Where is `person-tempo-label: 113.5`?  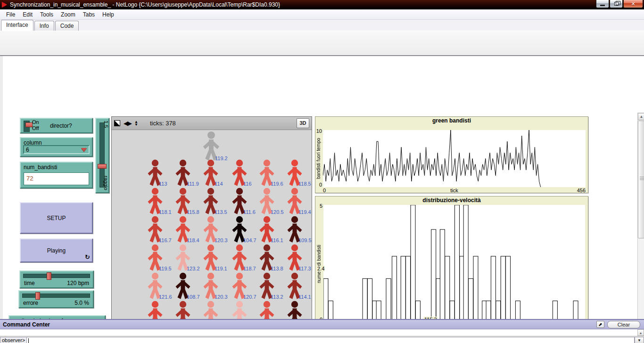
person-tempo-label: 113.5 is located at coordinates (221, 212).